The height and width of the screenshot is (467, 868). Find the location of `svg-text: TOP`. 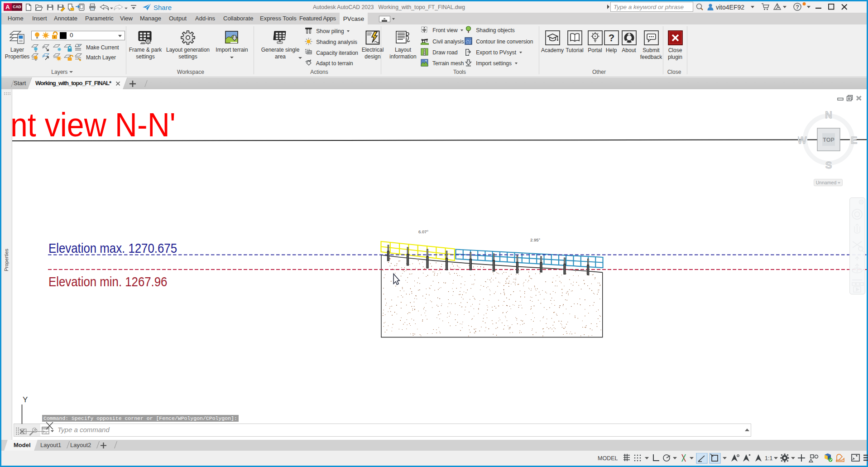

svg-text: TOP is located at coordinates (829, 140).